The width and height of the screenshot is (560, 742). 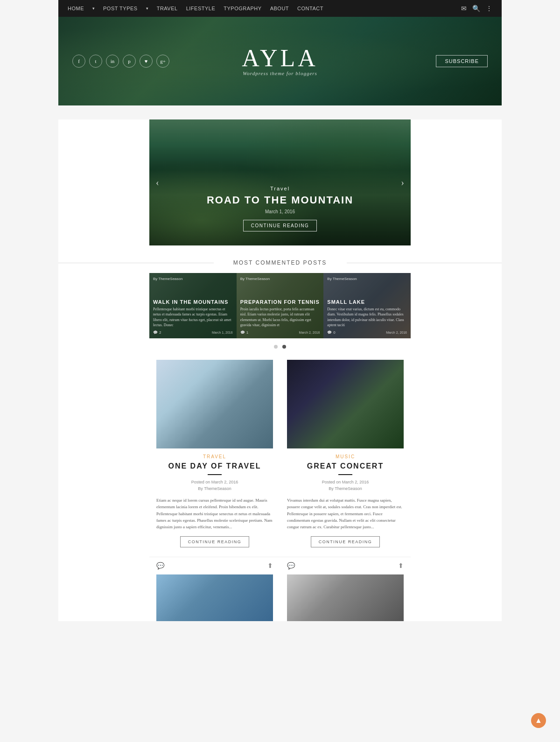 I want to click on continue-reading-music: CONTINUE READING, so click(x=345, y=542).